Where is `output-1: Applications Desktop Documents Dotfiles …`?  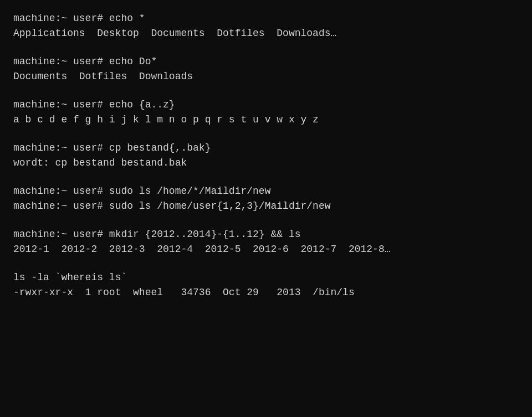 output-1: Applications Desktop Documents Dotfiles … is located at coordinates (266, 33).